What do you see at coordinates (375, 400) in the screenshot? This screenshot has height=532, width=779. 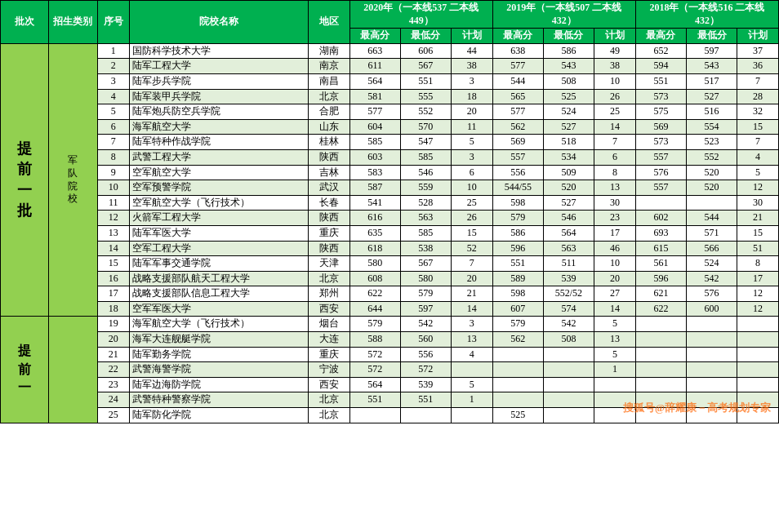 I see `y20_max-cell: 551` at bounding box center [375, 400].